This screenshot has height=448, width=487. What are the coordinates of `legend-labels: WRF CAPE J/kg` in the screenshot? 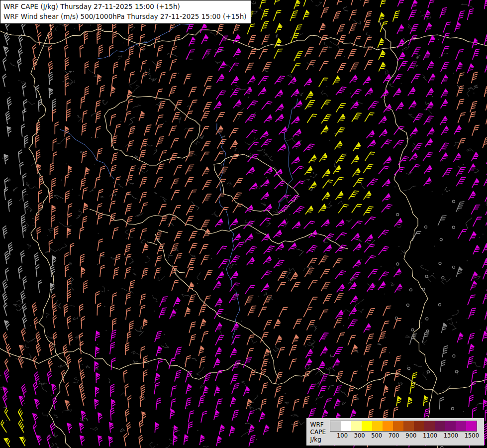 It's located at (318, 432).